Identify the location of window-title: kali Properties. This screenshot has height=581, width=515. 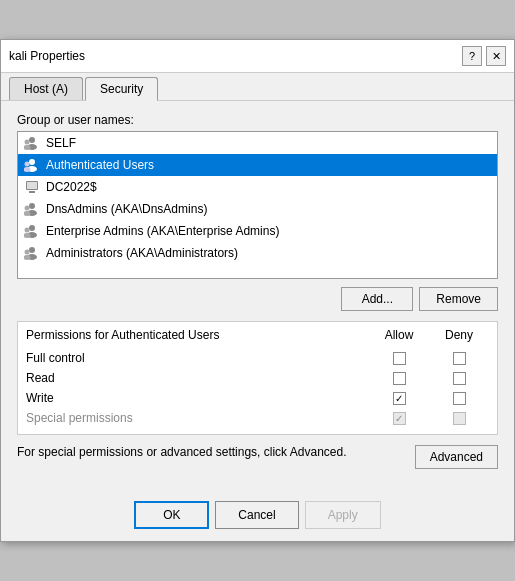
(47, 56).